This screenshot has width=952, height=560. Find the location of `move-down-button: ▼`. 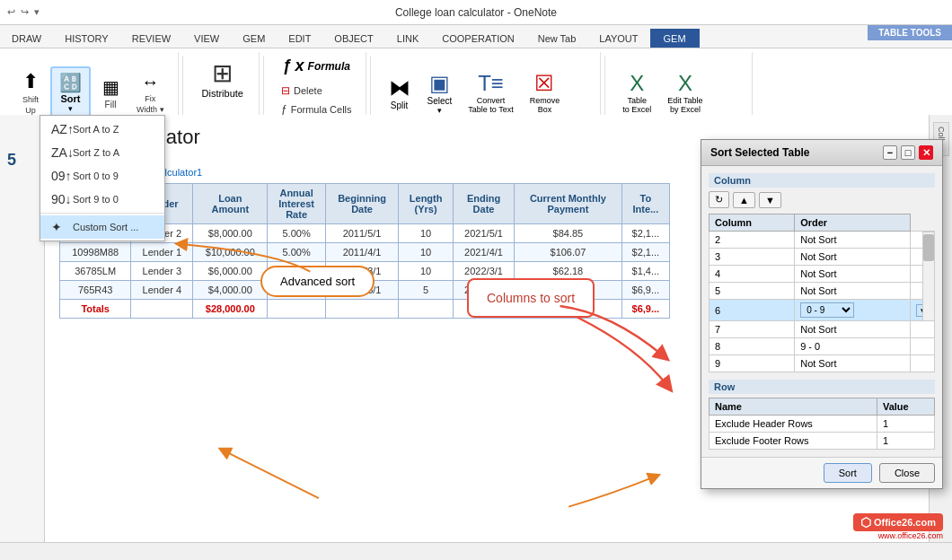

move-down-button: ▼ is located at coordinates (771, 200).